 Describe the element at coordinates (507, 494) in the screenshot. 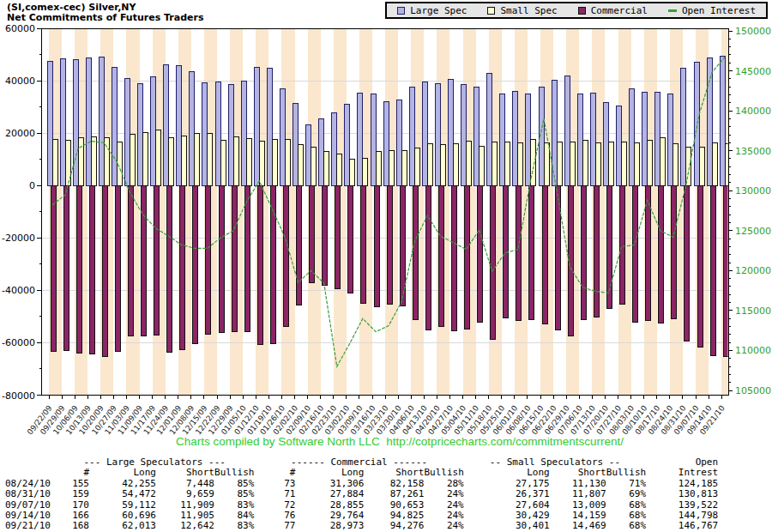

I see `table-value-cell: 26,371` at that location.